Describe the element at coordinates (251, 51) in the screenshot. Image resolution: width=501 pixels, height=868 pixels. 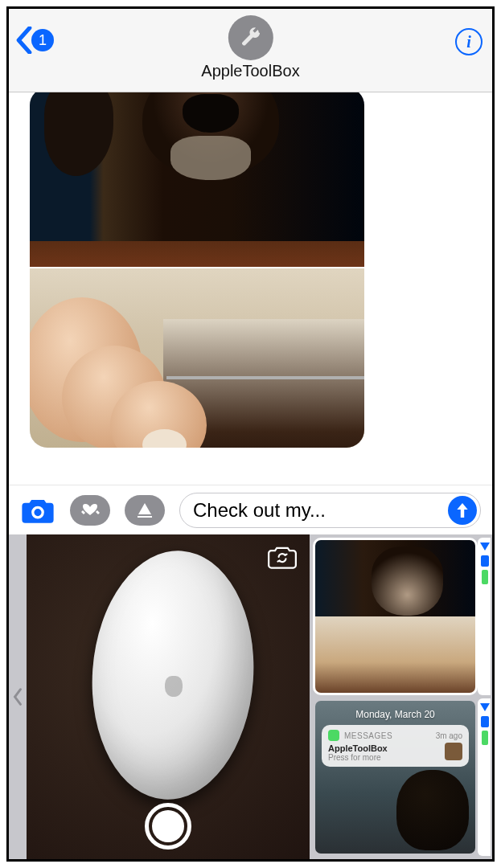
I see `conversation-header: 1 AppleToolBox i` at that location.